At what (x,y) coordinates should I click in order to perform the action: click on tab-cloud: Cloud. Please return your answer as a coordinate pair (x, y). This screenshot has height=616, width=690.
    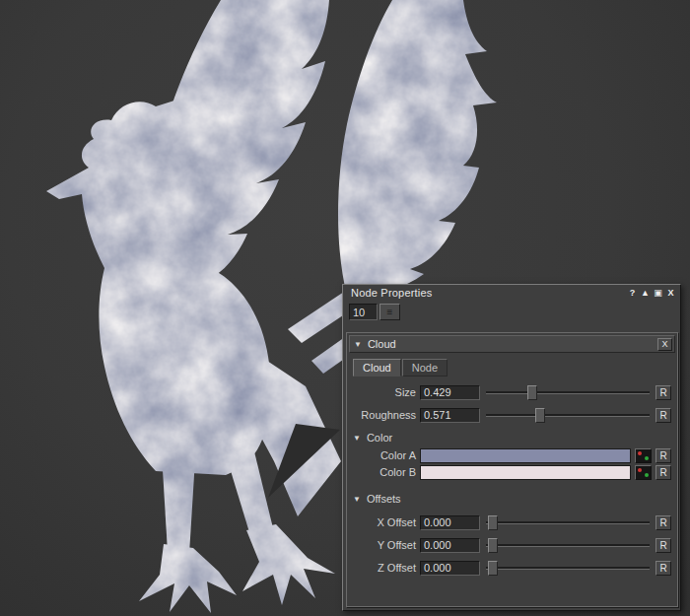
    Looking at the image, I should click on (377, 368).